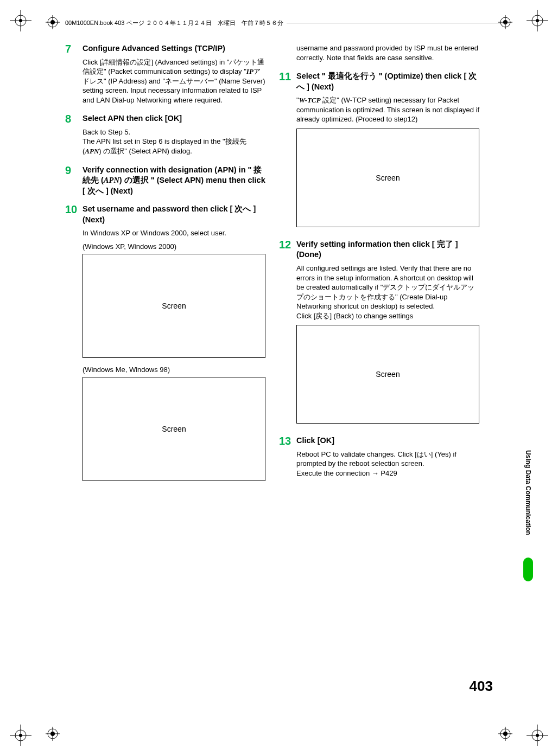 This screenshot has width=558, height=756. Describe the element at coordinates (379, 55) in the screenshot. I see `step-10-cont: username and password provided by ISP mu…` at that location.